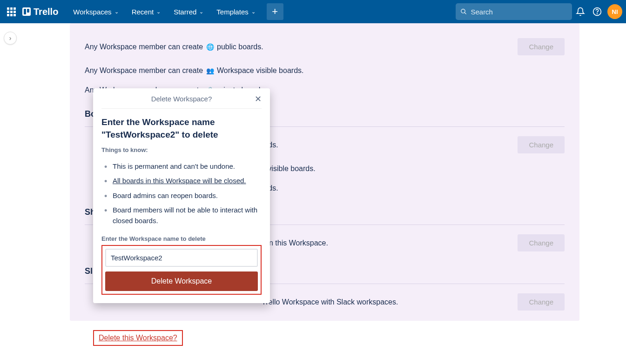 This screenshot has height=364, width=626. Describe the element at coordinates (258, 99) in the screenshot. I see `close-icon: ✕` at that location.